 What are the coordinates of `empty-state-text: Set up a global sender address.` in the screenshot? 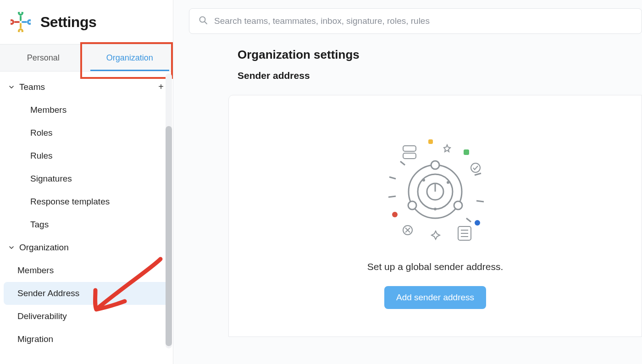 It's located at (436, 267).